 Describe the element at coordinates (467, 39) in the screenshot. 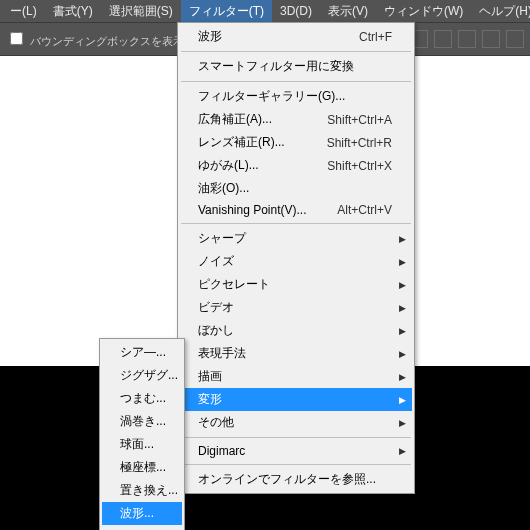

I see `toolbar-align-icons` at that location.